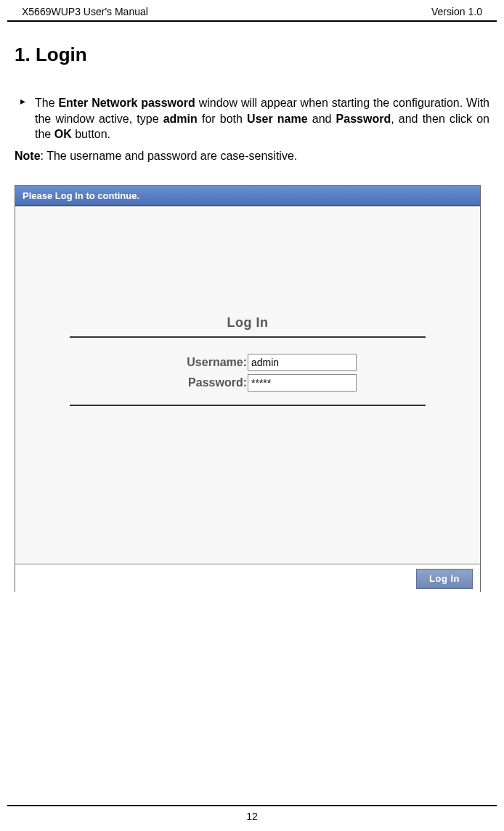 This screenshot has height=831, width=504. I want to click on login-title: Log In, so click(248, 327).